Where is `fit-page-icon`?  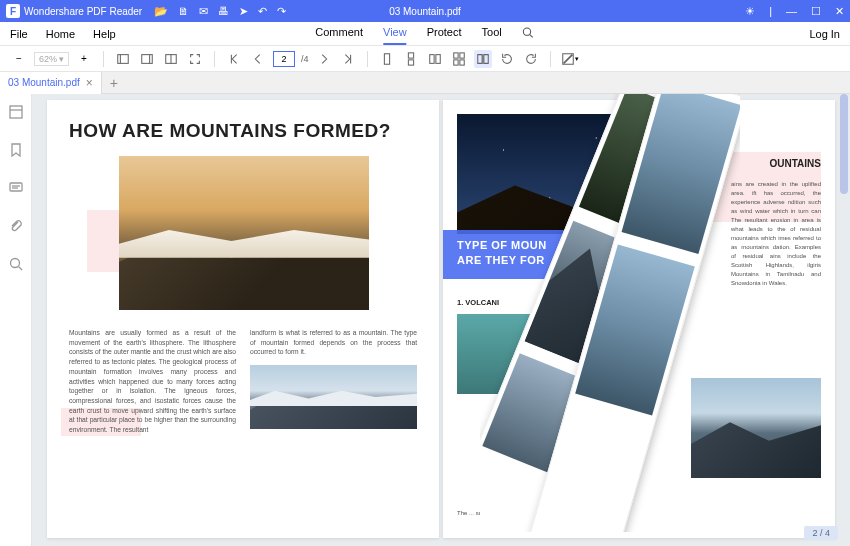 fit-page-icon is located at coordinates (147, 59).